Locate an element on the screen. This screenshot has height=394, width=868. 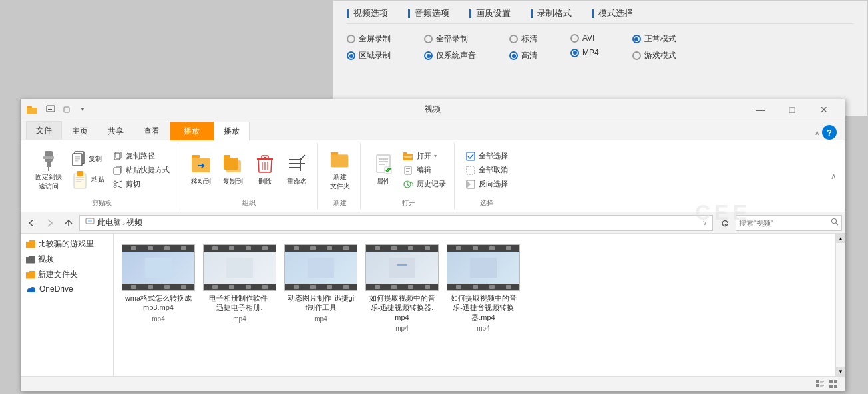
radio-mp4-circle is located at coordinates (575, 53).